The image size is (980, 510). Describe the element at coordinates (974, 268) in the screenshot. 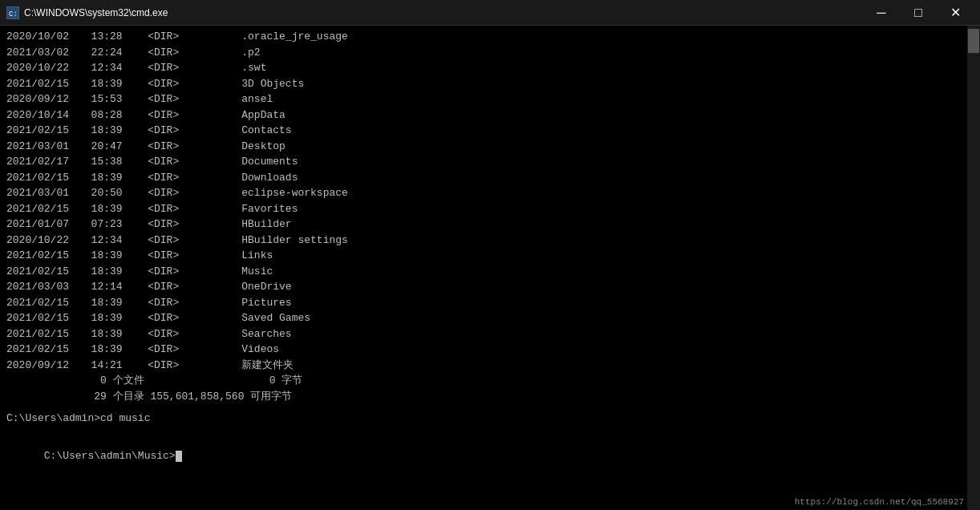

I see `scrollbar` at that location.